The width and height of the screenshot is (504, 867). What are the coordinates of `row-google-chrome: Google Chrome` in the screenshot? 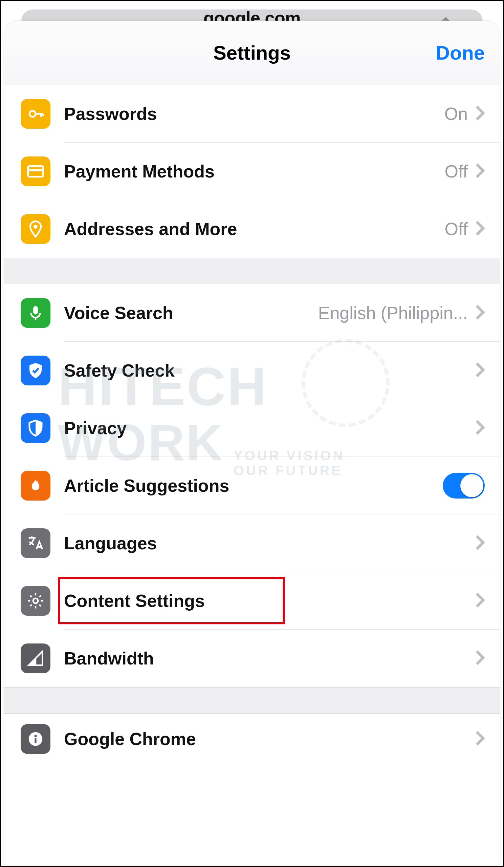 It's located at (252, 739).